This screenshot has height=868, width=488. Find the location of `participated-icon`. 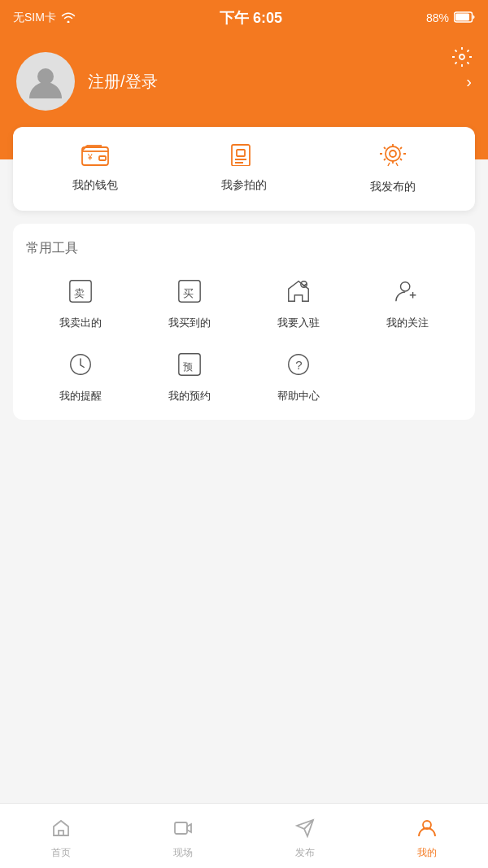

participated-icon is located at coordinates (244, 158).